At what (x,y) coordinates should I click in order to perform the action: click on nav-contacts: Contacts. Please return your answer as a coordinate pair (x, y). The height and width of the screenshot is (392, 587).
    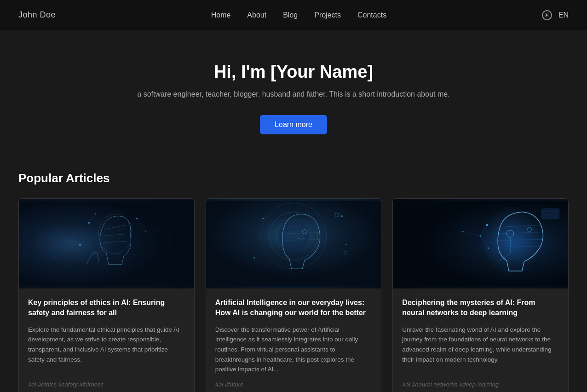
    Looking at the image, I should click on (372, 15).